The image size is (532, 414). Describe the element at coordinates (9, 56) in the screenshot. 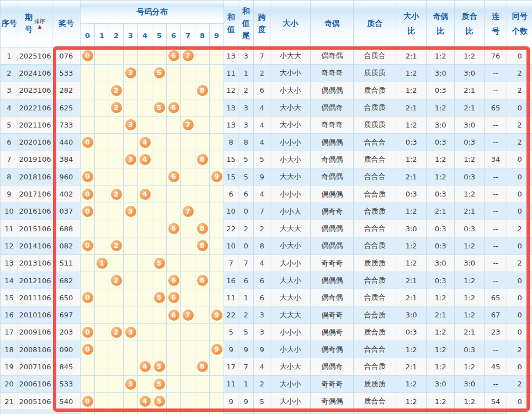

I see `seq-cell: 1` at that location.